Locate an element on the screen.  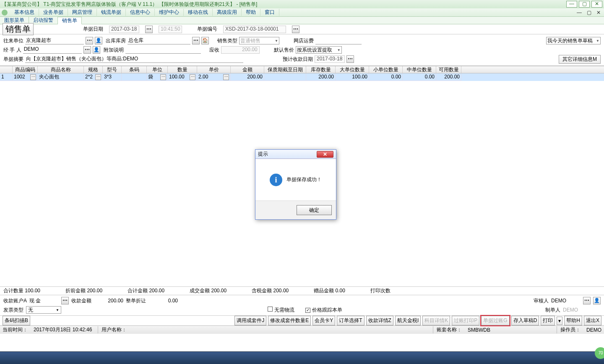
warehouse-lookup-button: ⋯ is located at coordinates (196, 41).